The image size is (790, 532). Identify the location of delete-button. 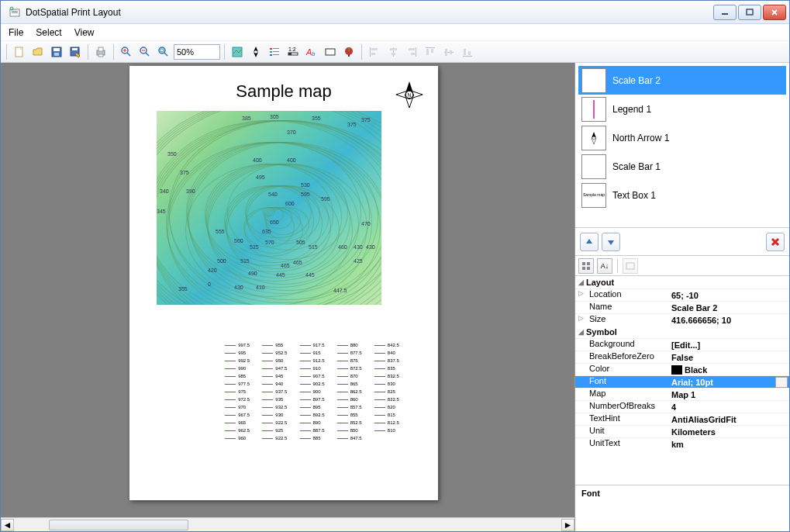
(775, 242).